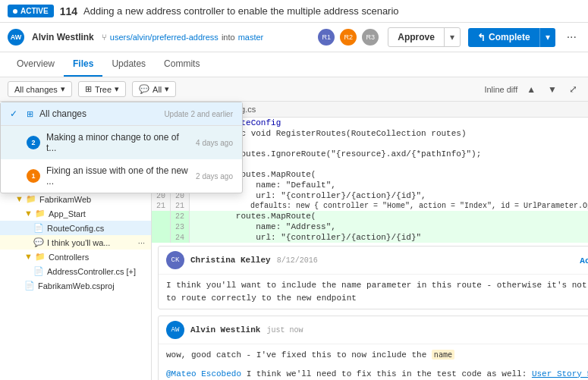  Describe the element at coordinates (203, 374) in the screenshot. I see `mention: @Mateo Escobedo` at that location.